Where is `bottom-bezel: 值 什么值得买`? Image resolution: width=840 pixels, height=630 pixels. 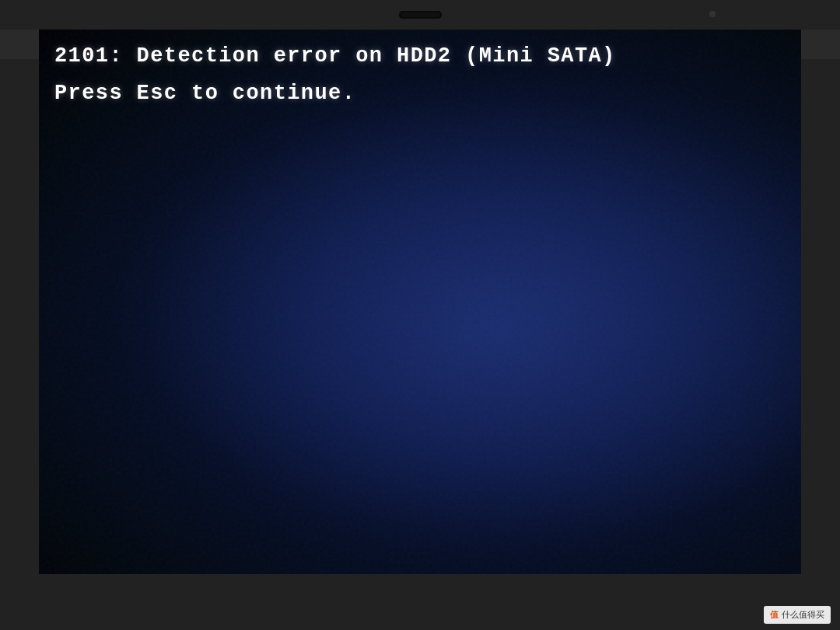
bottom-bezel: 值 什么值得买 is located at coordinates (420, 602).